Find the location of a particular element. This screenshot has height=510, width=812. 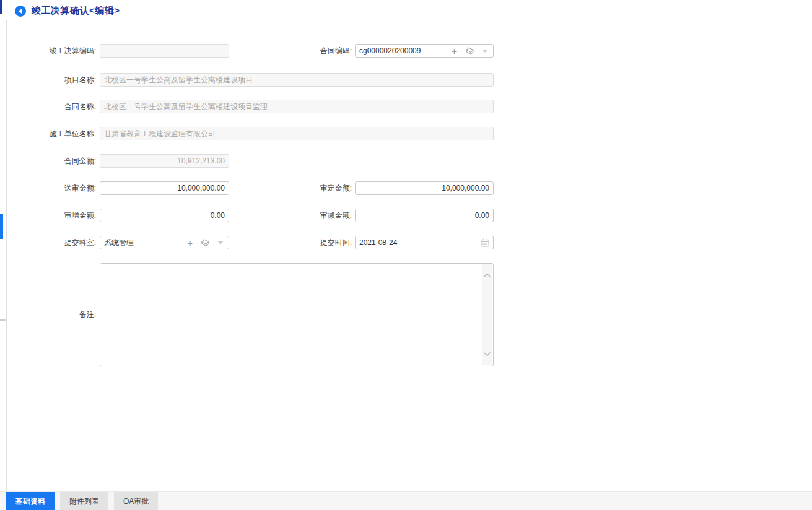

left-panel-divider is located at coordinates (6, 256).